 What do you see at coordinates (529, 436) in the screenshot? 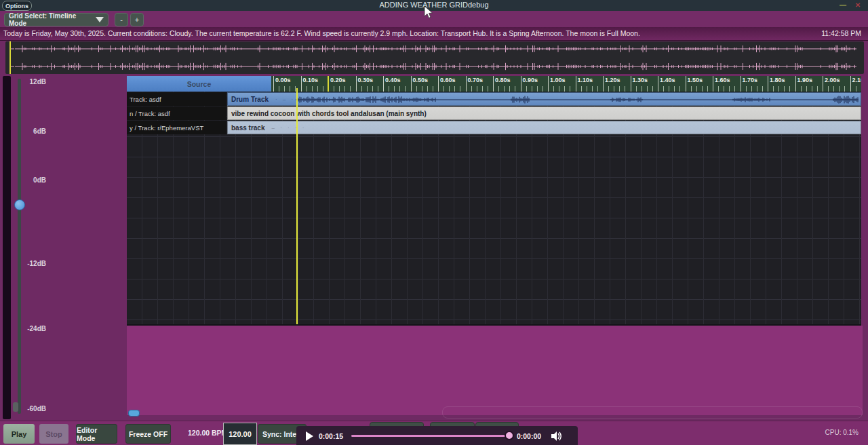
I see `media-remaining-time: 0:00:00` at bounding box center [529, 436].